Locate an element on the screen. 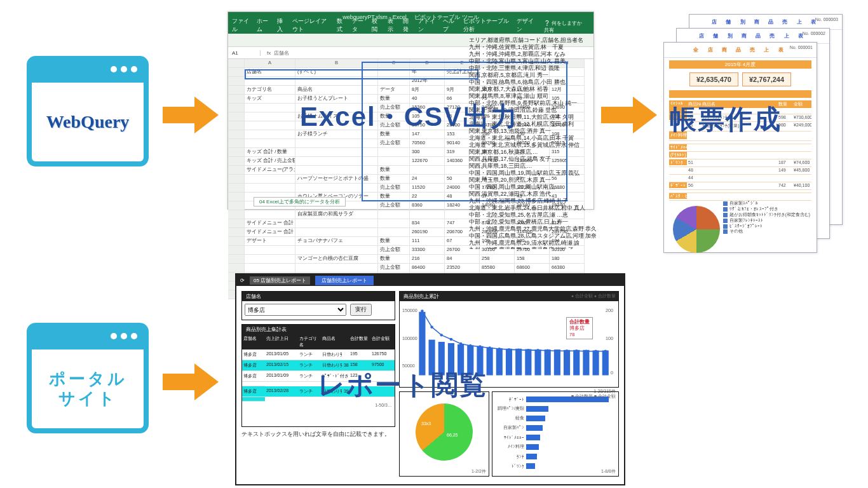 The width and height of the screenshot is (868, 488). portal-label: ポータルサイト is located at coordinates (88, 389).